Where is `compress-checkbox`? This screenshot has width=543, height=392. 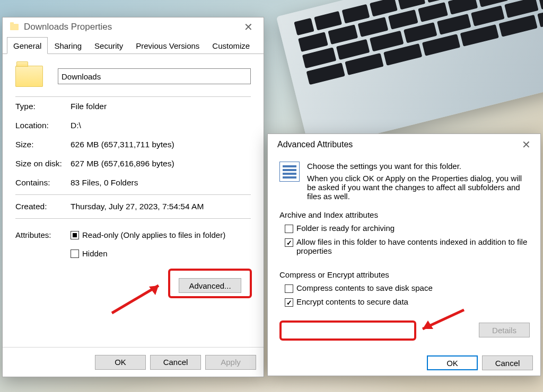
compress-checkbox is located at coordinates (289, 289).